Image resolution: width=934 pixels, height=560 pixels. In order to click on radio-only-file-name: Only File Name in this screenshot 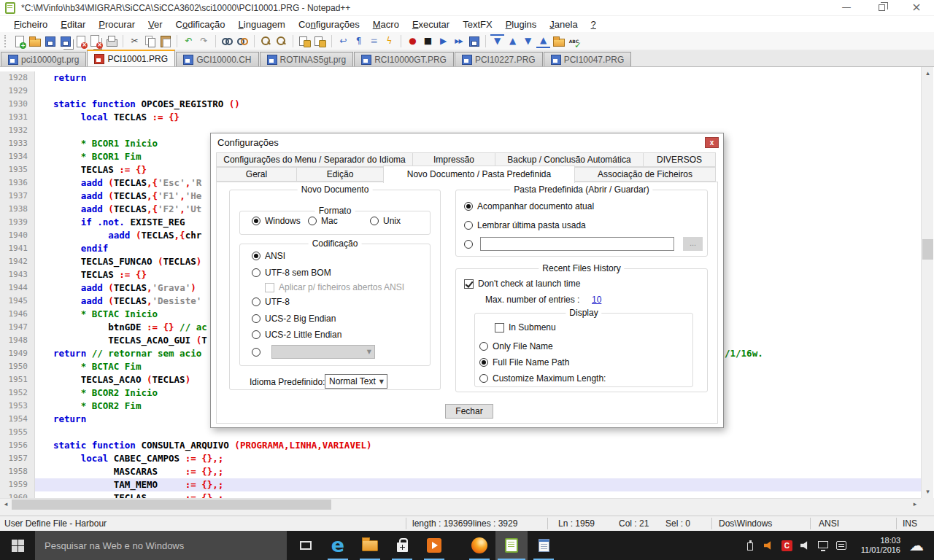, I will do `click(517, 346)`.